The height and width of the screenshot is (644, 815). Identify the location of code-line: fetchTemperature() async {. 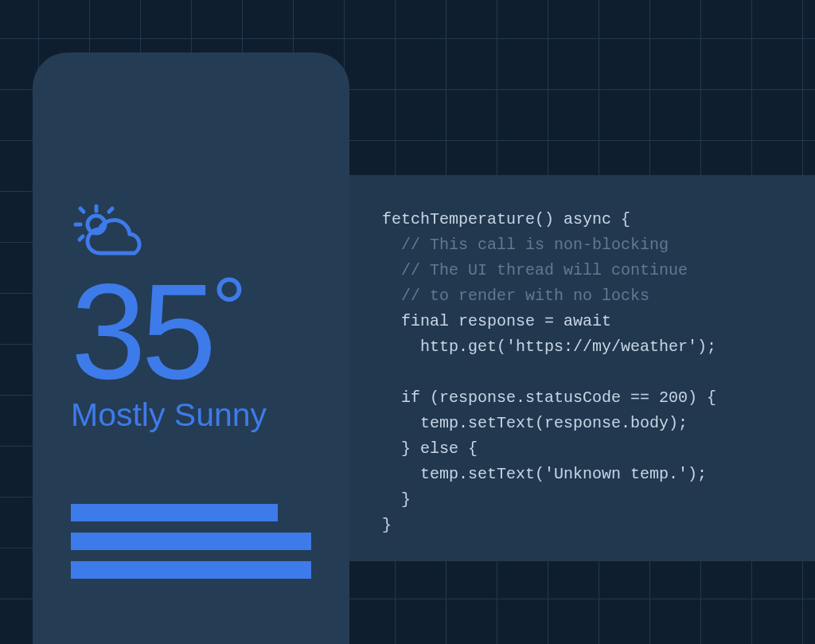
(506, 220).